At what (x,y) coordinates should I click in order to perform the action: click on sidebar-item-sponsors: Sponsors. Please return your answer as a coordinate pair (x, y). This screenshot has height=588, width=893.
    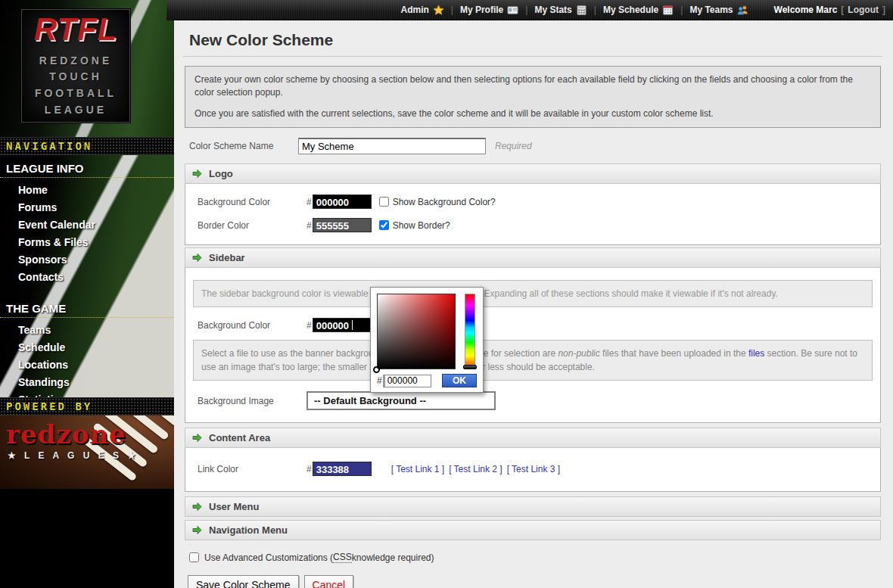
    Looking at the image, I should click on (87, 260).